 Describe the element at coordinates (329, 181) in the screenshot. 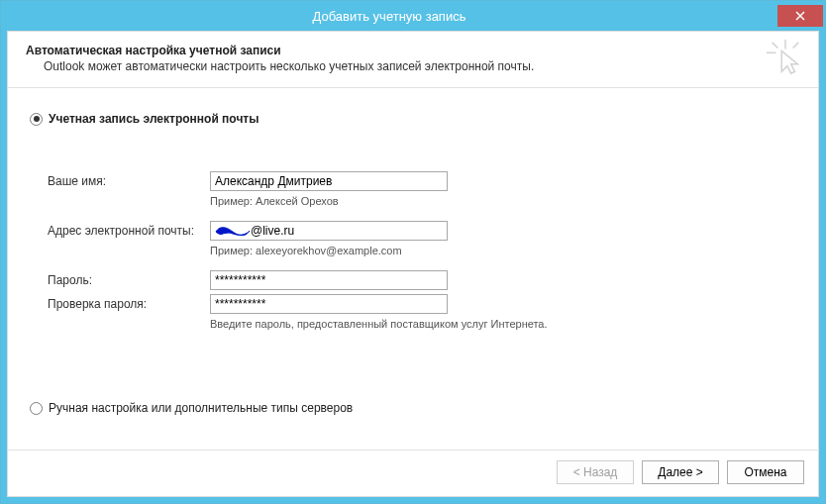

I see `name-input` at that location.